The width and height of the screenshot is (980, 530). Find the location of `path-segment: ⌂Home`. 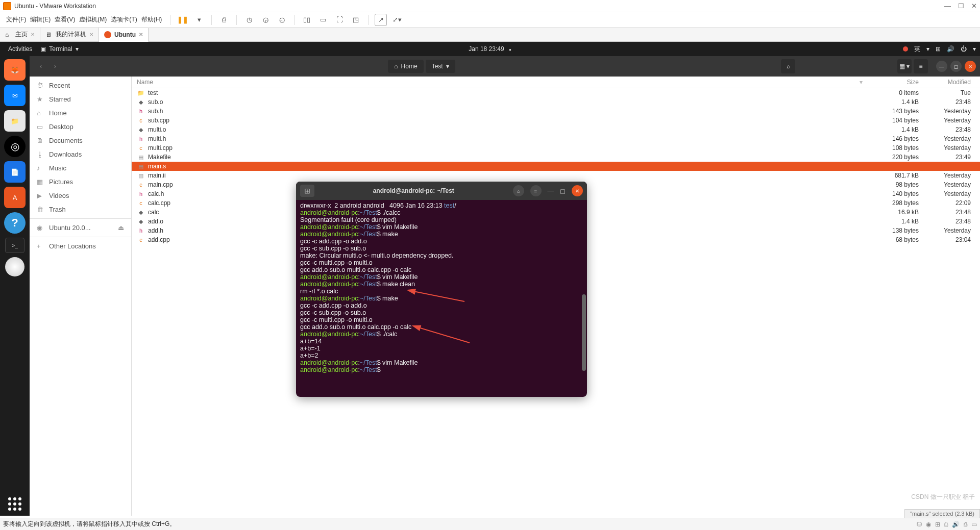

path-segment: ⌂Home is located at coordinates (405, 66).